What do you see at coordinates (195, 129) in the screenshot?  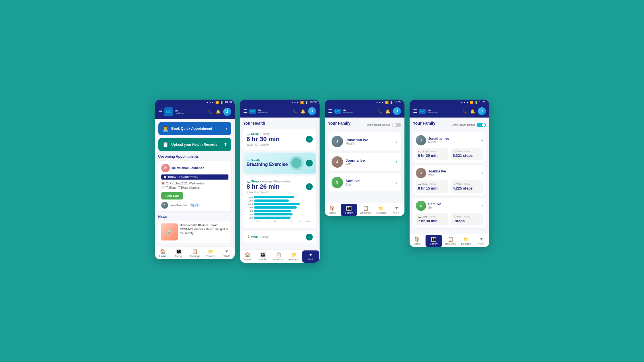 I see `book-appointment-btn: 👨‍⚕️ Book Quick Appointment ›` at bounding box center [195, 129].